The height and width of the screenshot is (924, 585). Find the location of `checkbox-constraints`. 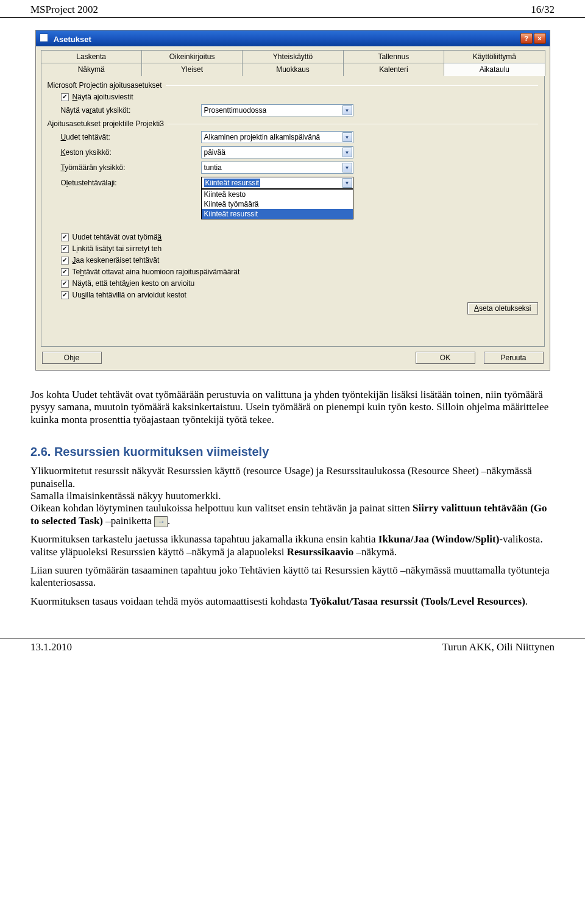

checkbox-constraints is located at coordinates (65, 272).